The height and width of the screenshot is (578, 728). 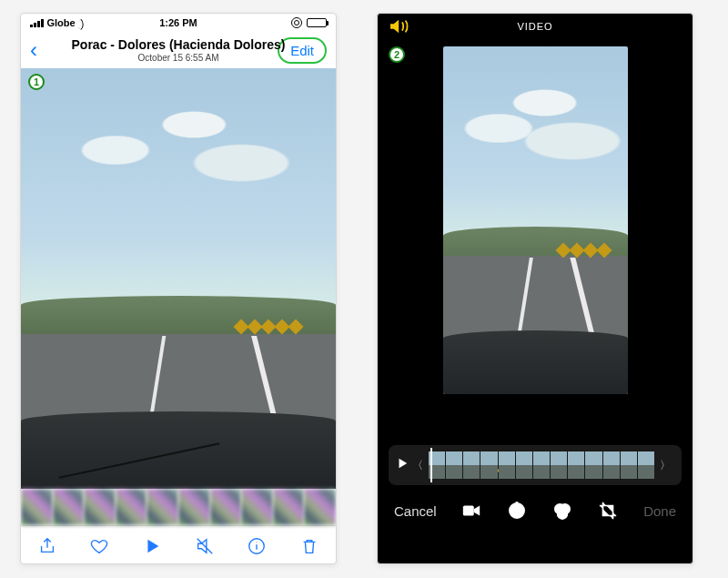 What do you see at coordinates (178, 45) in the screenshot?
I see `photo-location-title: Porac - Dolores (Hacienda Dolores)` at bounding box center [178, 45].